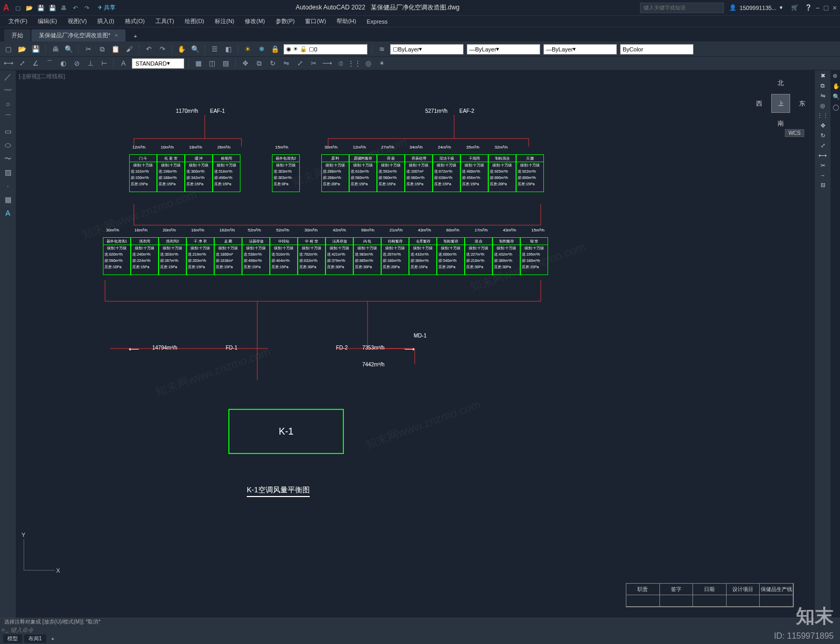  Describe the element at coordinates (194, 21) in the screenshot. I see `menu-draw: 绘图(D)` at that location.